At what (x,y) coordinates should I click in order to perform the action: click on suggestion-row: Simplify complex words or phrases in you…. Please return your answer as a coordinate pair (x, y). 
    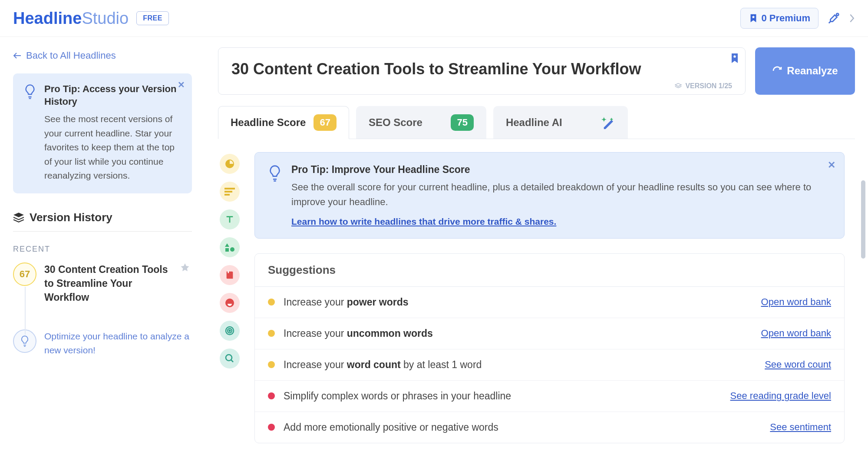
    Looking at the image, I should click on (550, 396).